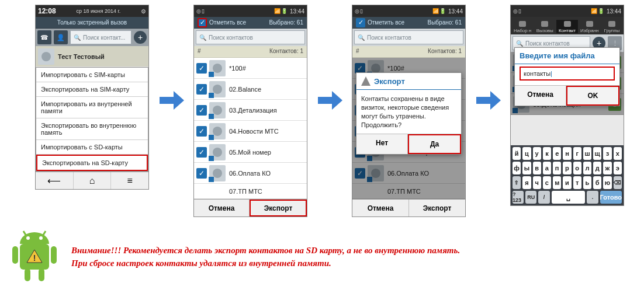 This screenshot has height=297, width=644. What do you see at coordinates (618, 153) in the screenshot?
I see `keyboard-key: х` at bounding box center [618, 153].